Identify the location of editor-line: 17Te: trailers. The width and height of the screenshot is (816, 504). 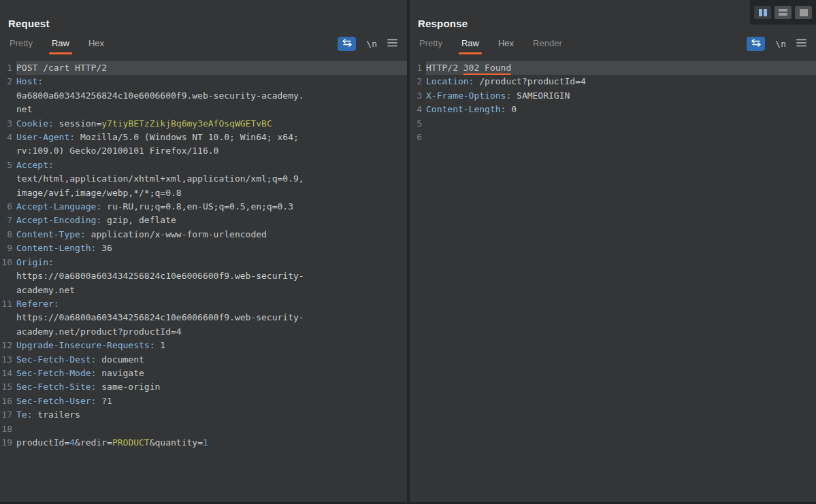
(203, 415).